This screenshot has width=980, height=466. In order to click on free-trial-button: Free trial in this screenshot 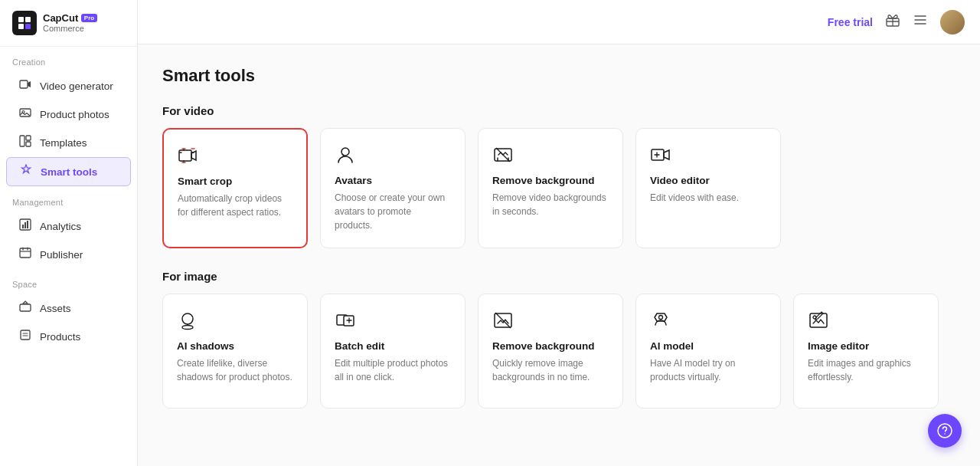, I will do `click(850, 22)`.